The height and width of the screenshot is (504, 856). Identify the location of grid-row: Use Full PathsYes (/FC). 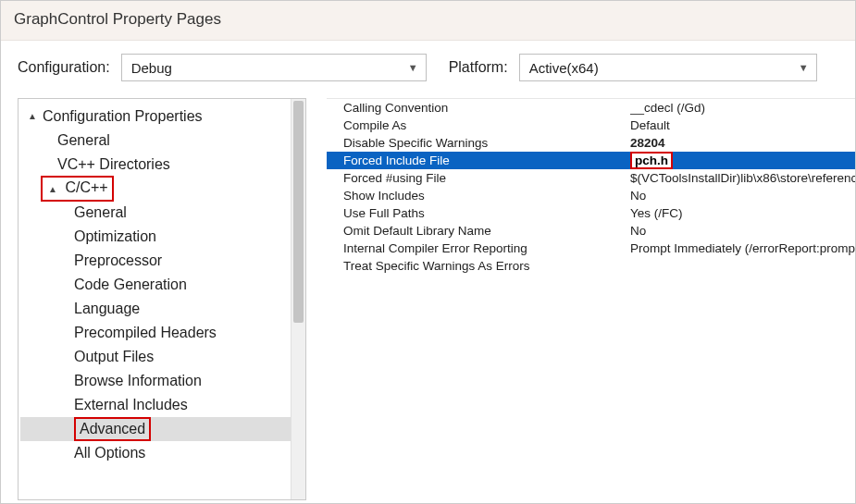
(590, 213).